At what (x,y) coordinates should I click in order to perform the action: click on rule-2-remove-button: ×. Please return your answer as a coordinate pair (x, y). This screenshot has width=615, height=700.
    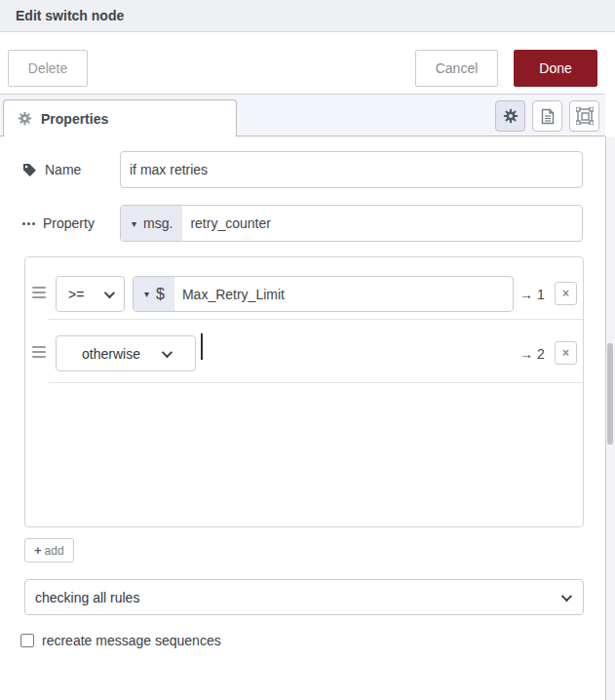
    Looking at the image, I should click on (565, 353).